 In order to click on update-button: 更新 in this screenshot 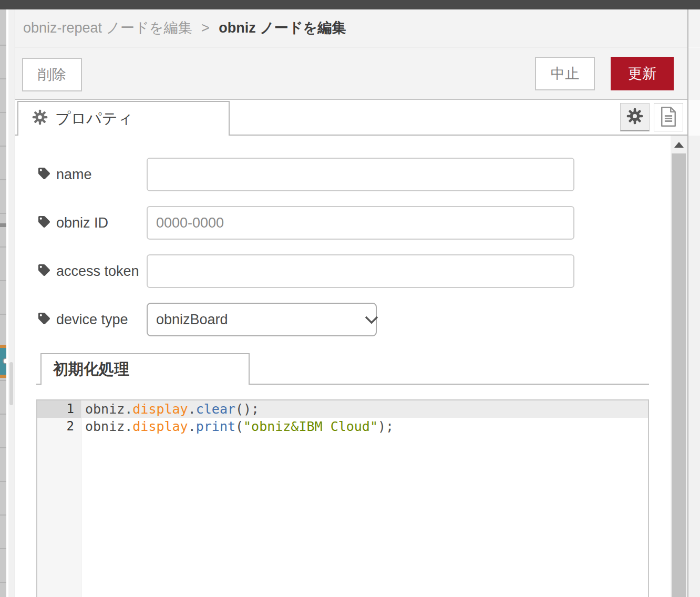, I will do `click(642, 74)`.